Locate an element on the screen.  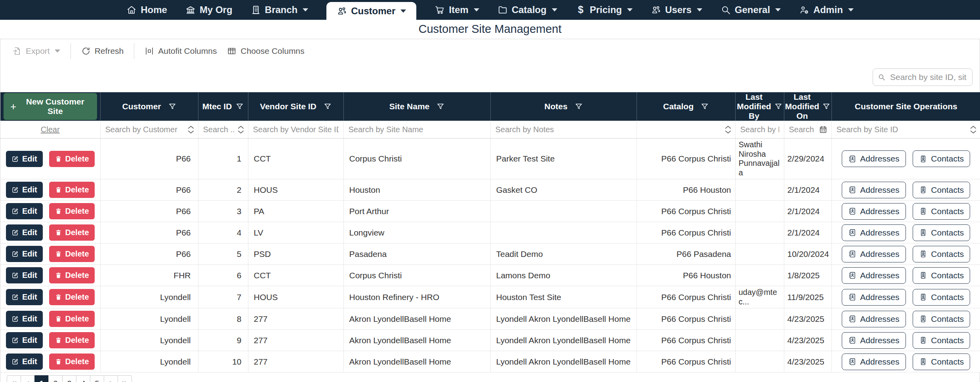
chevron-down-icon is located at coordinates (973, 132).